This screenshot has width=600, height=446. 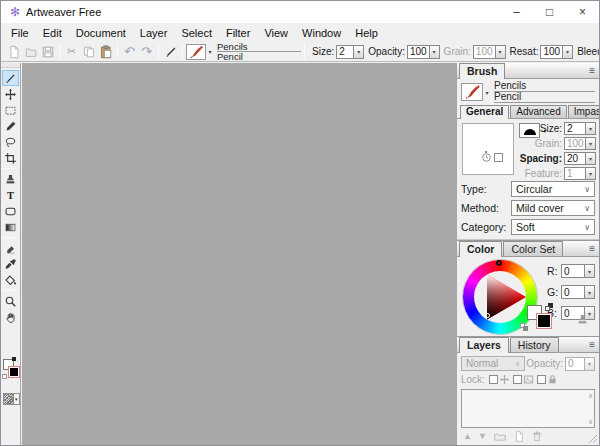 What do you see at coordinates (573, 292) in the screenshot?
I see `green-input: 0` at bounding box center [573, 292].